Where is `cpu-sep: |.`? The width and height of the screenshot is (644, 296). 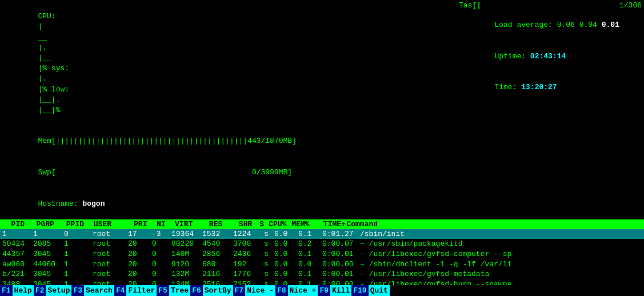
cpu-sep: |. is located at coordinates (42, 48).